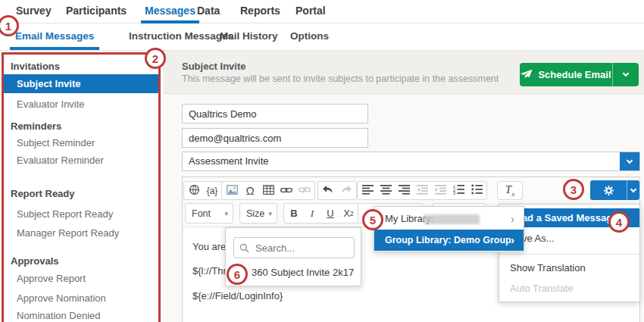  Describe the element at coordinates (244, 249) in the screenshot. I see `search-icon` at that location.